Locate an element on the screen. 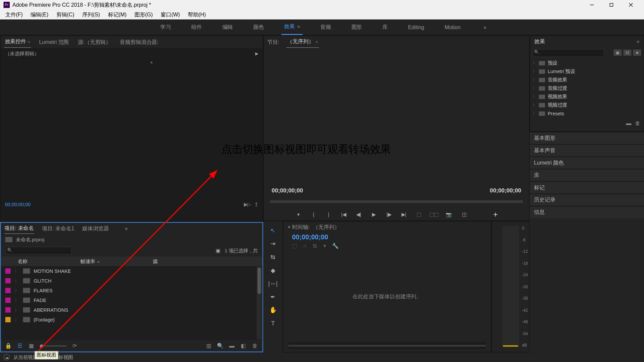 The height and width of the screenshot is (362, 644). menu-window: 窗口(W) is located at coordinates (170, 14).